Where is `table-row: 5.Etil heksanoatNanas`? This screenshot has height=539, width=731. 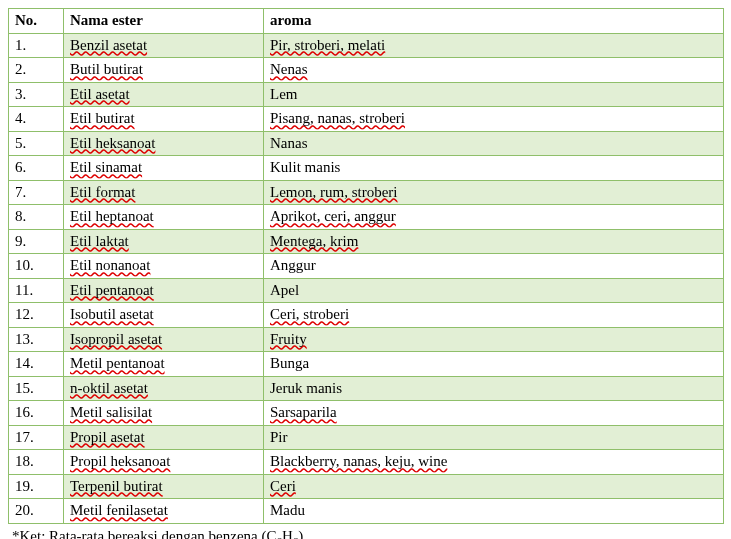
table-row: 5.Etil heksanoatNanas is located at coordinates (366, 144).